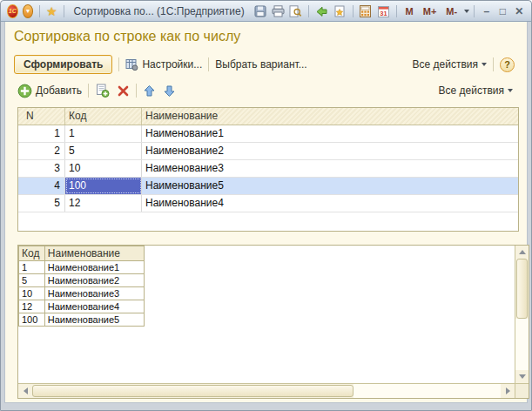 The height and width of the screenshot is (411, 532). Describe the element at coordinates (261, 64) in the screenshot. I see `choose-variant-button: Выбрать вариант...` at that location.